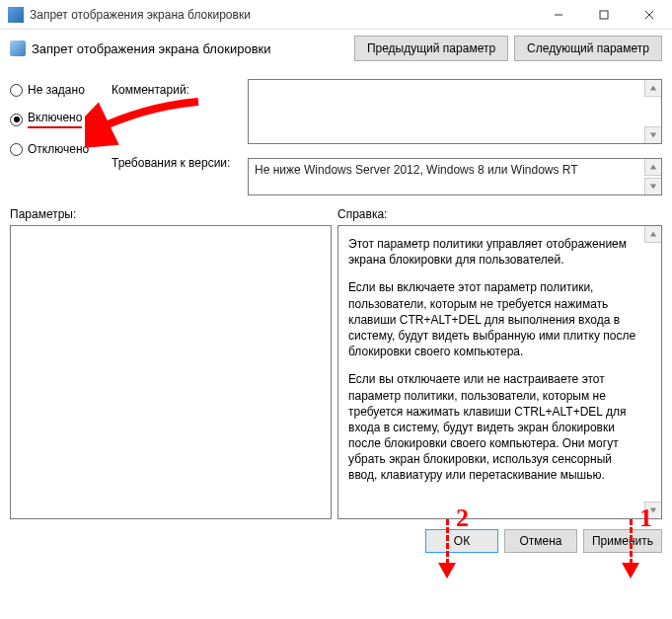 Image resolution: width=672 pixels, height=619 pixels. I want to click on footer-buttons: ОК Отмена Применить, so click(336, 541).